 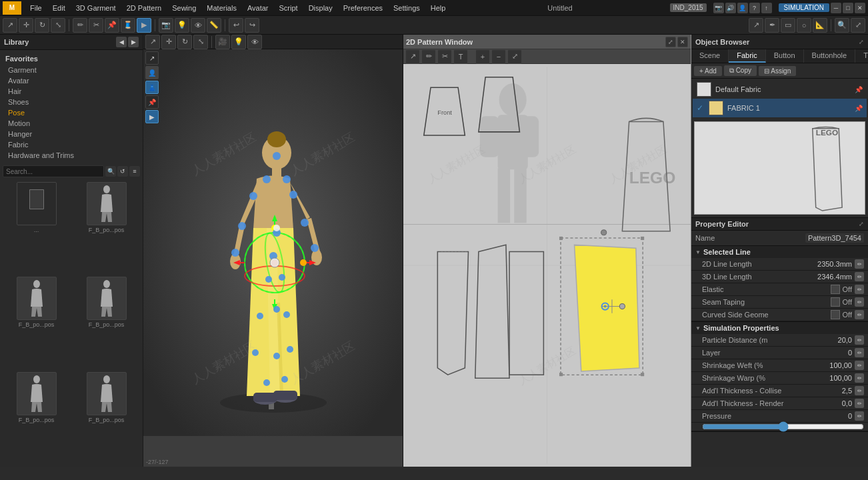 I want to click on thumb-blank: ..., so click(x=36, y=228).